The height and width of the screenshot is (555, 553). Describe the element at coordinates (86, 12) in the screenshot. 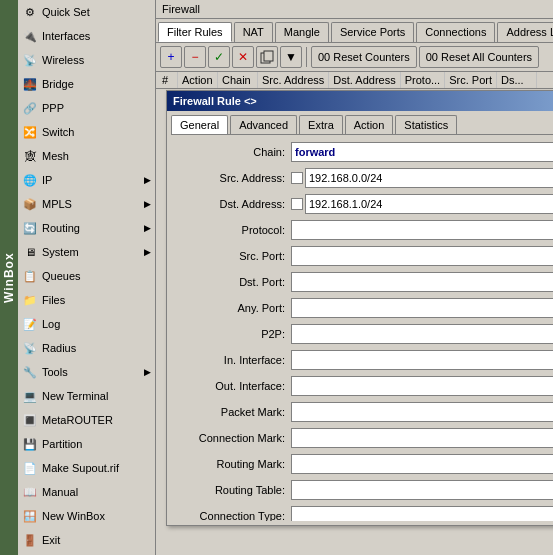

I see `sidebar-item-quick-set: ⚙ Quick Set` at that location.